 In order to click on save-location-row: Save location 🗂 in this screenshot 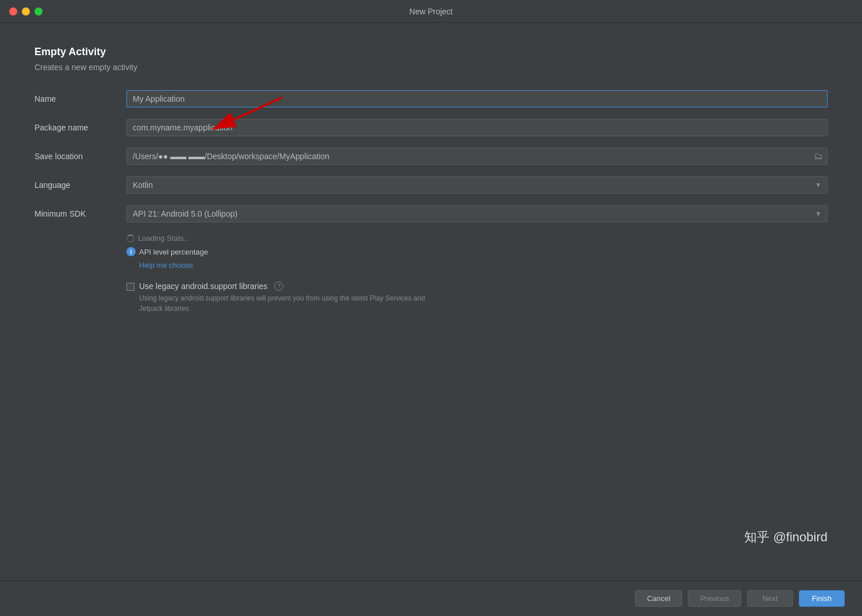, I will do `click(431, 156)`.